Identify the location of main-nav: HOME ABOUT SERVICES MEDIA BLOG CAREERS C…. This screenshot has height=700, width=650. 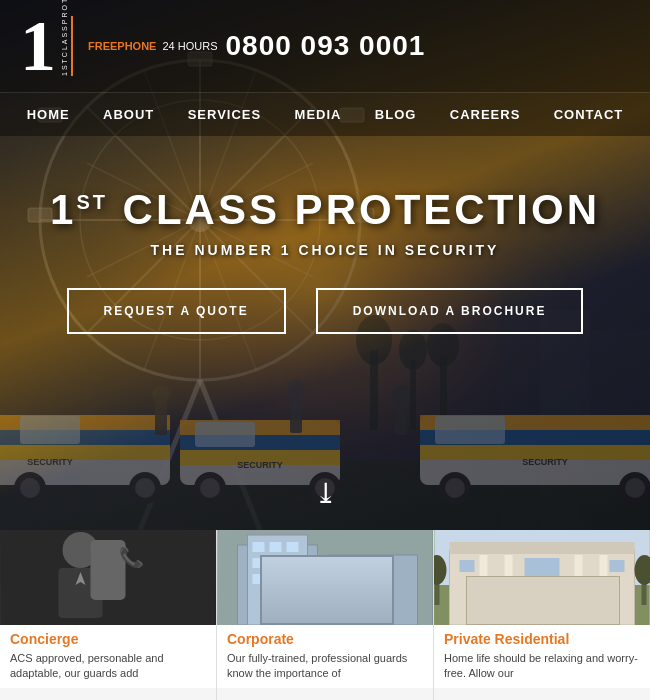
(325, 114).